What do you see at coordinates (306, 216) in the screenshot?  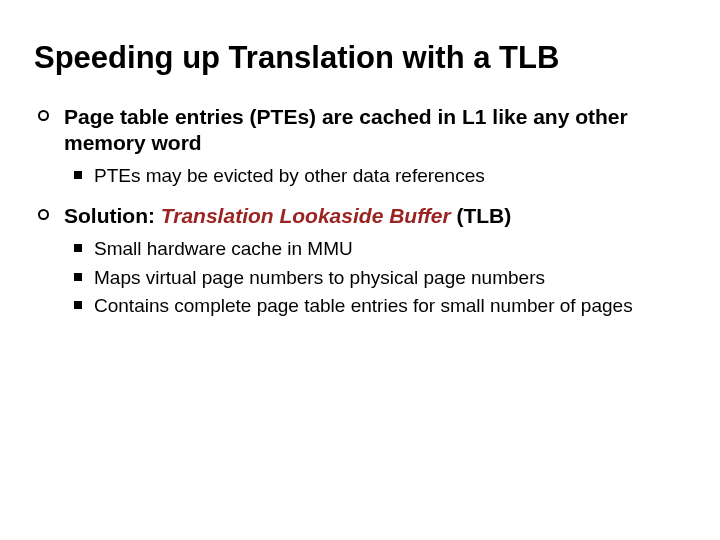 I see `bullet-emphasis: Translation Lookaside Buffer` at bounding box center [306, 216].